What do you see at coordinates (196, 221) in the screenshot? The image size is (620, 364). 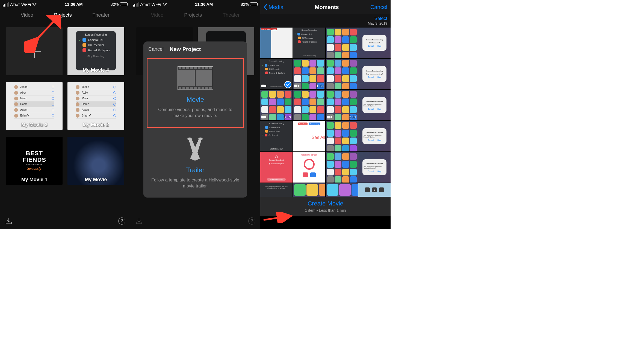 I see `bottom-toolbar: ?` at bounding box center [196, 221].